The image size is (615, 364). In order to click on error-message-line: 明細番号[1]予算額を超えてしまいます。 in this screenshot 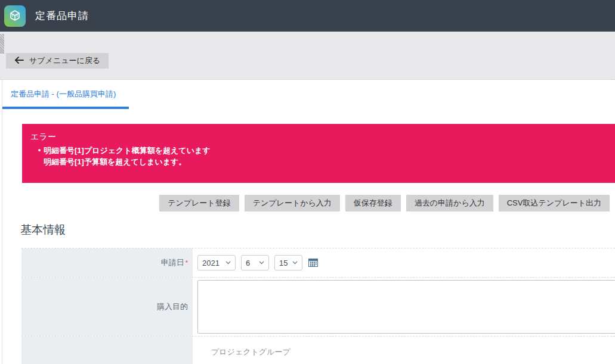, I will do `click(318, 162)`.